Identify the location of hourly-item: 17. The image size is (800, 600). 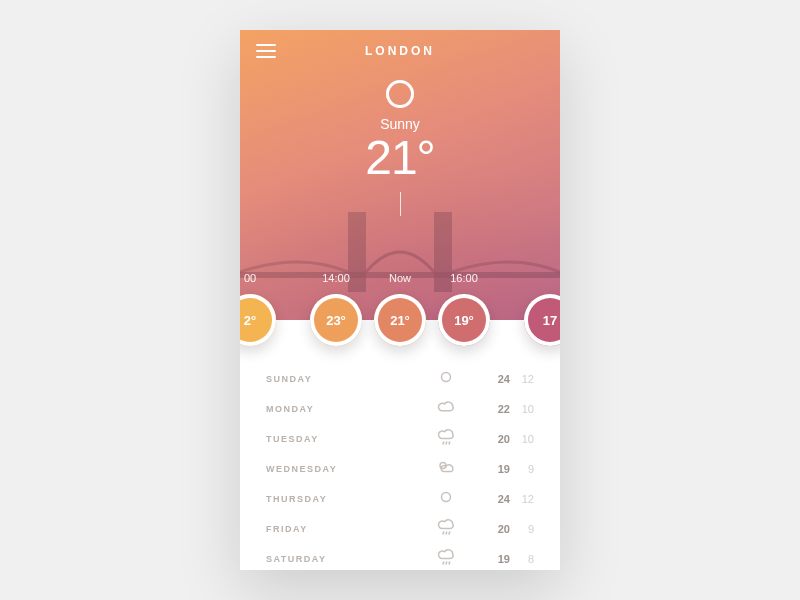
(539, 315).